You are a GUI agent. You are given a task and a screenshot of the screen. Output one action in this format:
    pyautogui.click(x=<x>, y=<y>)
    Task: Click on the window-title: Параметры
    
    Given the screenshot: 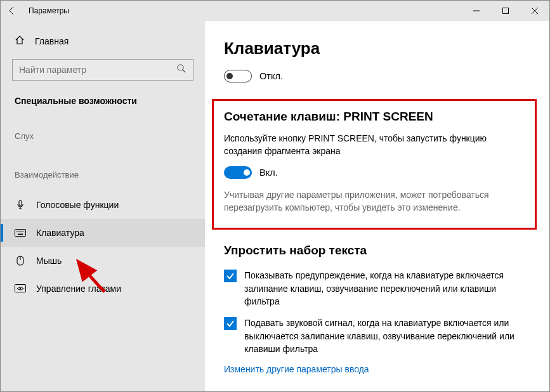 What is the action you would take?
    pyautogui.click(x=49, y=11)
    